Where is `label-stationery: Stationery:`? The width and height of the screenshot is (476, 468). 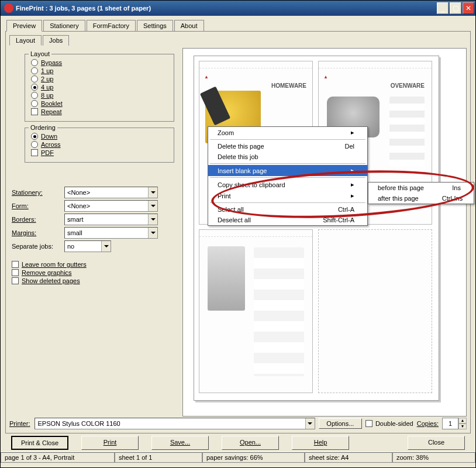
label-stationery: Stationery: is located at coordinates (38, 192).